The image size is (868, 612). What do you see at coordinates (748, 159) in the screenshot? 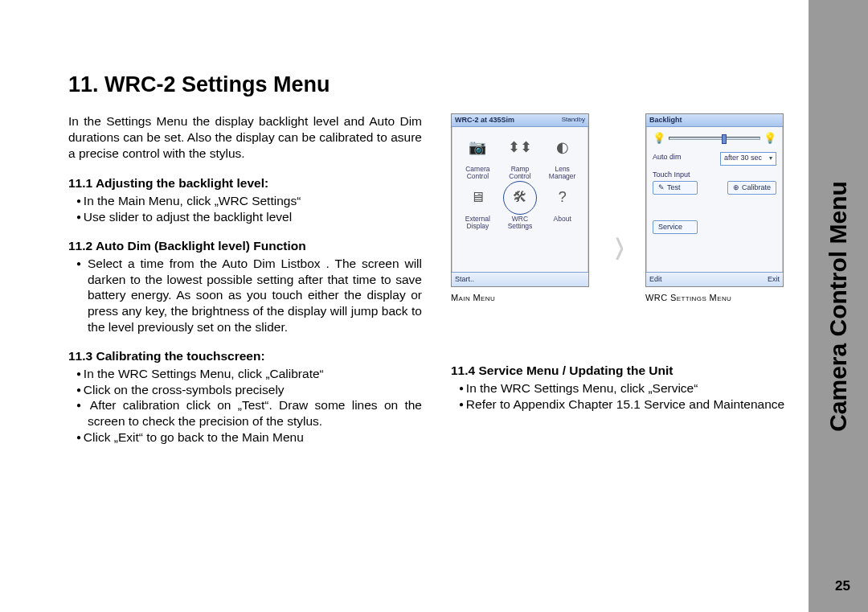
I see `autodim-dropdown: after 30 sec ▾` at bounding box center [748, 159].